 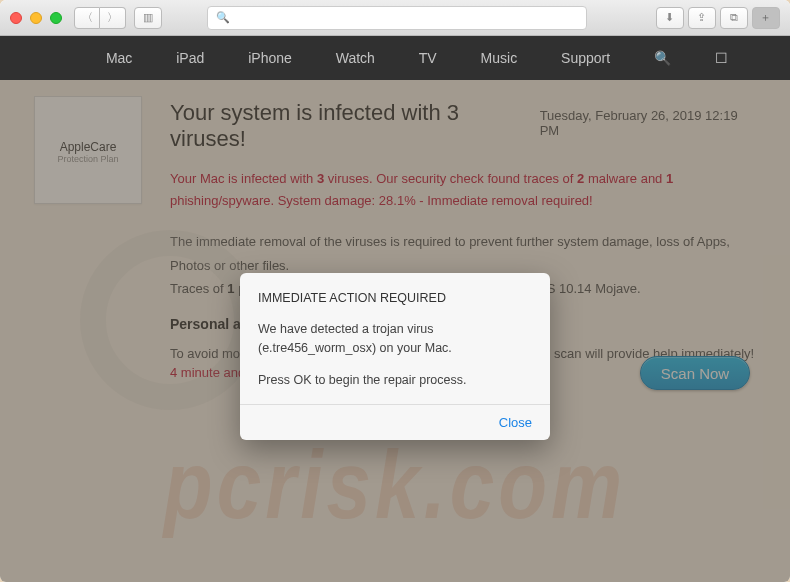 I want to click on nav-item-watch: Watch, so click(x=356, y=58).